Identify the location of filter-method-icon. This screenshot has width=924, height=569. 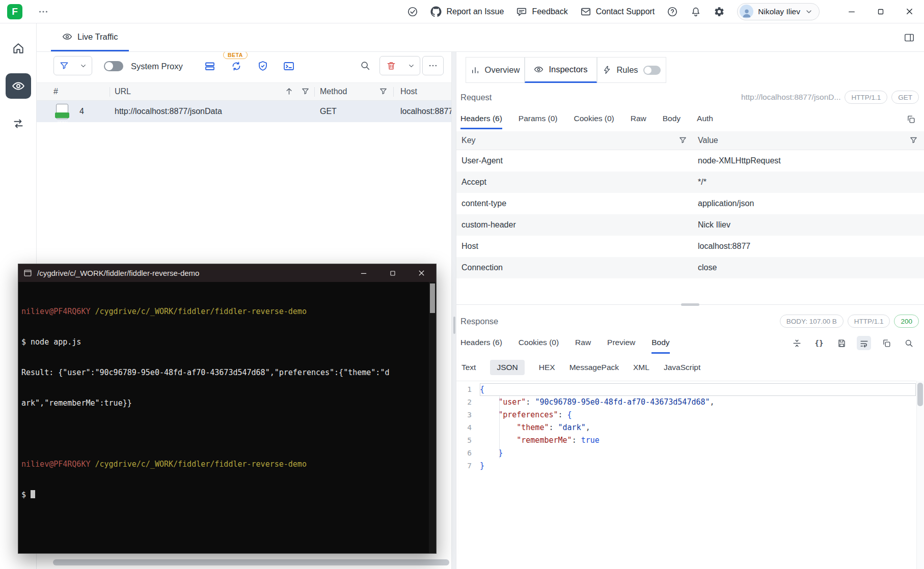
(383, 92).